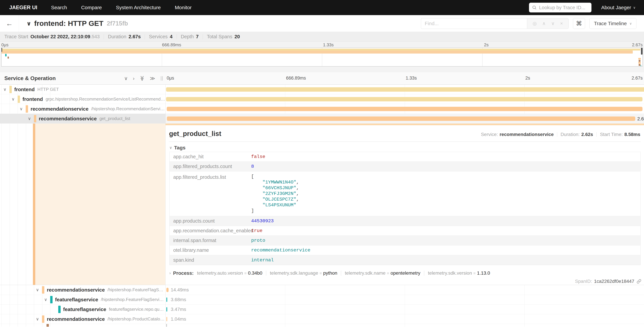 The image size is (644, 327). Describe the element at coordinates (82, 319) in the screenshot. I see `span-row-label: ∨recommendationservice/hipstershop.Produ…` at that location.